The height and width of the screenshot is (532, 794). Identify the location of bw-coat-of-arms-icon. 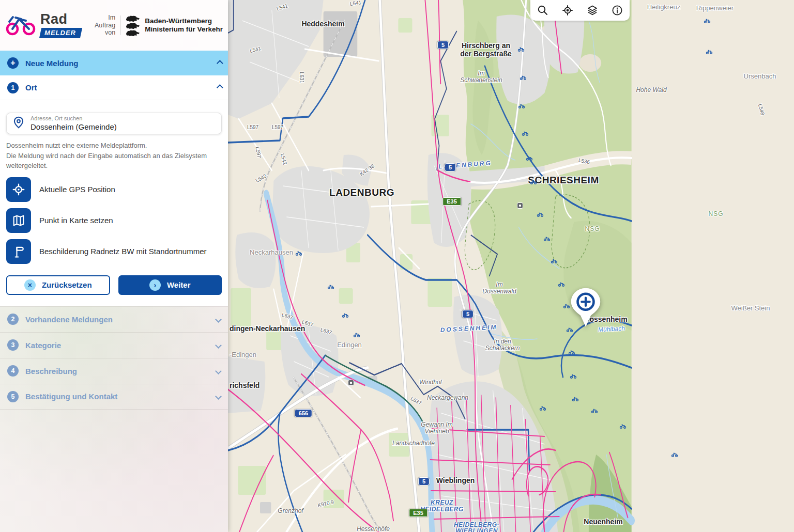
(133, 26).